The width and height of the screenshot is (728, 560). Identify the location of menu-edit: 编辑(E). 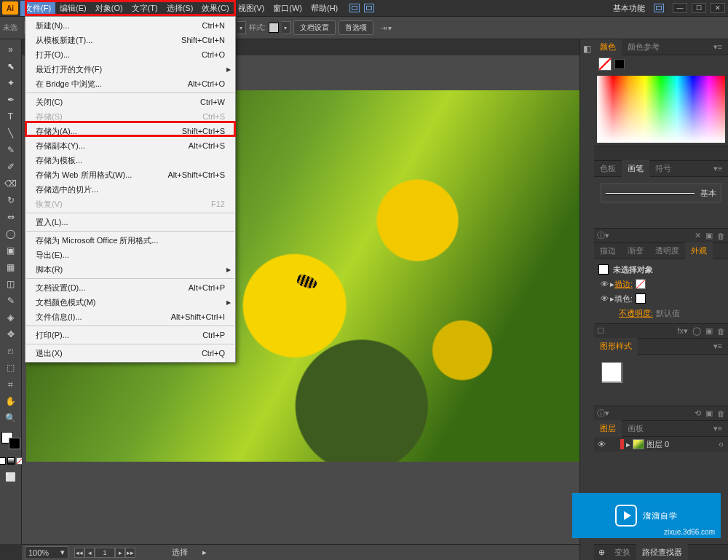
(73, 9).